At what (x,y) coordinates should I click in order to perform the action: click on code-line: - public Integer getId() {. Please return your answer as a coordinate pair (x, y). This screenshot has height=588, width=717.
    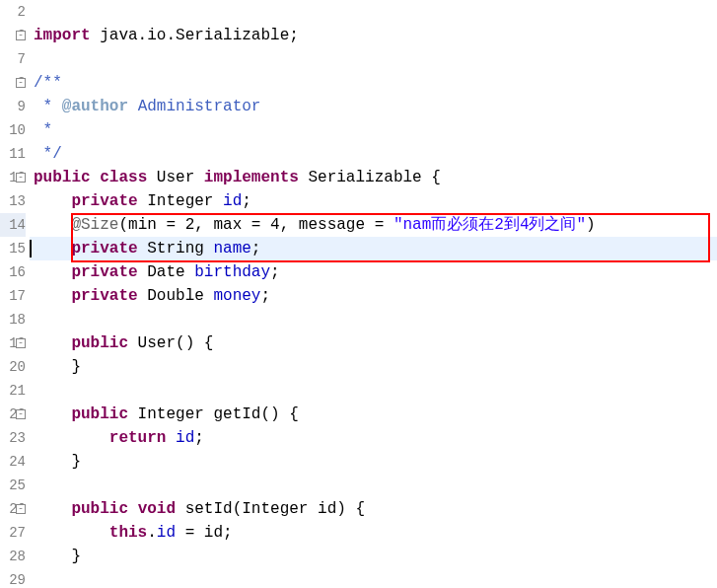
    Looking at the image, I should click on (373, 414).